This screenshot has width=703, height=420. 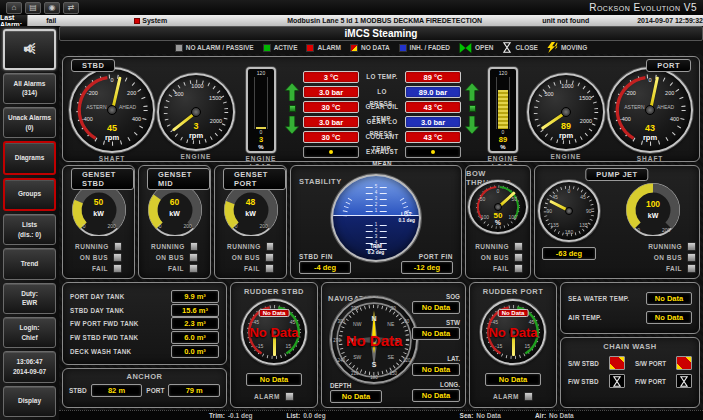 I want to click on legend-no-alarm: NO ALARM / PASSIVE, so click(x=214, y=48).